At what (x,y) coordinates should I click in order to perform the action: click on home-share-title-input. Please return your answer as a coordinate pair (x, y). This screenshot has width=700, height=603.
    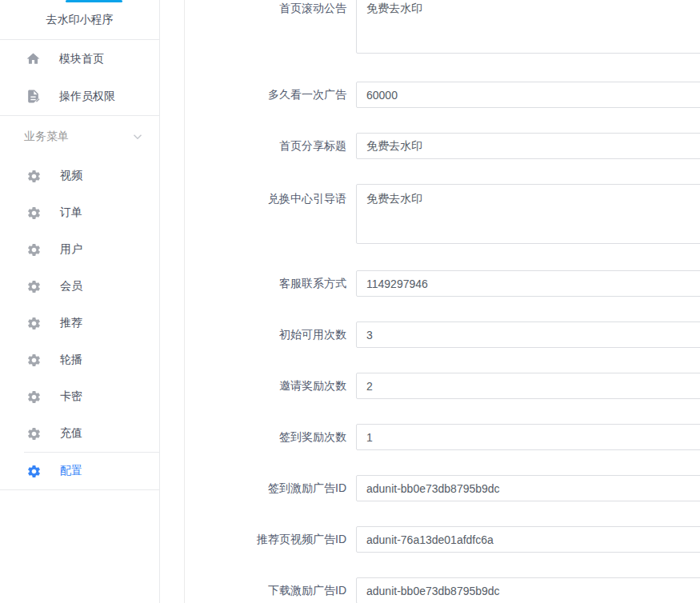
    Looking at the image, I should click on (528, 146).